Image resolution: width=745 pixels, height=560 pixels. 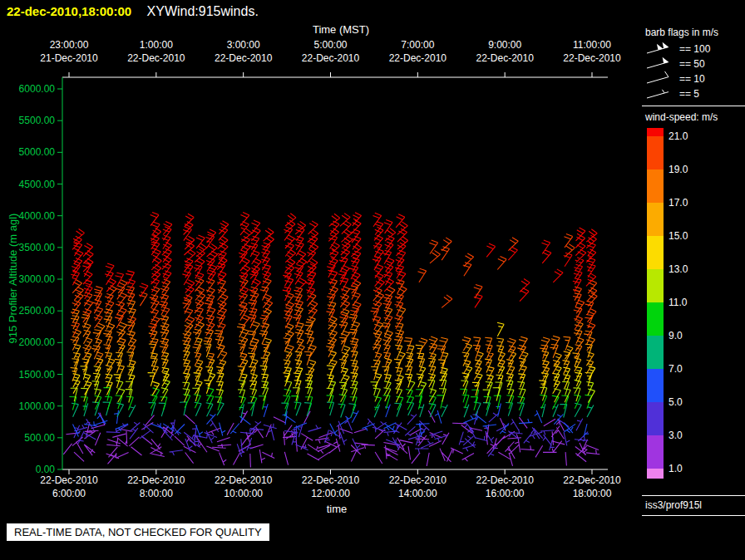 What do you see at coordinates (28, 279) in the screenshot?
I see `y-axis-tick: 3000.00` at bounding box center [28, 279].